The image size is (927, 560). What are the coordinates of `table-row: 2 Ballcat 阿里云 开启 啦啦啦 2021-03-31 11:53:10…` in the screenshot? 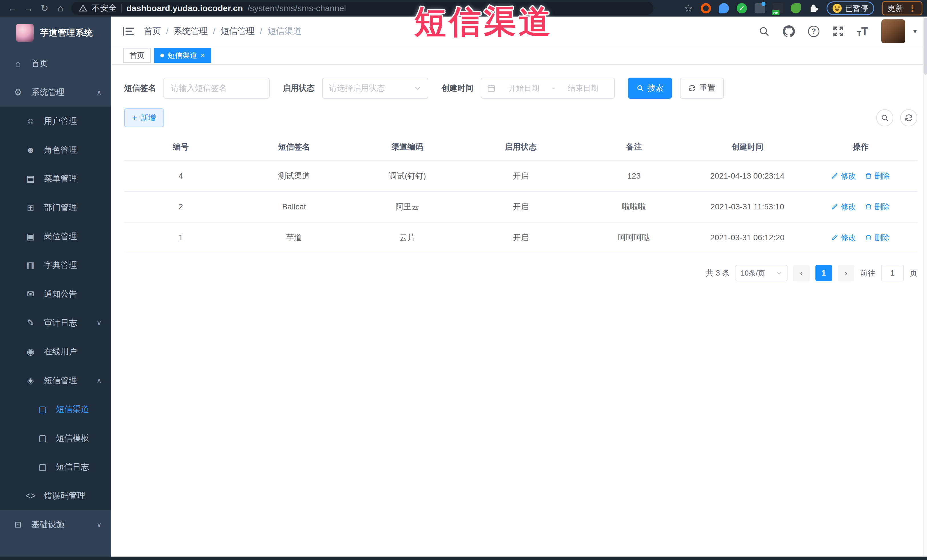 It's located at (521, 207).